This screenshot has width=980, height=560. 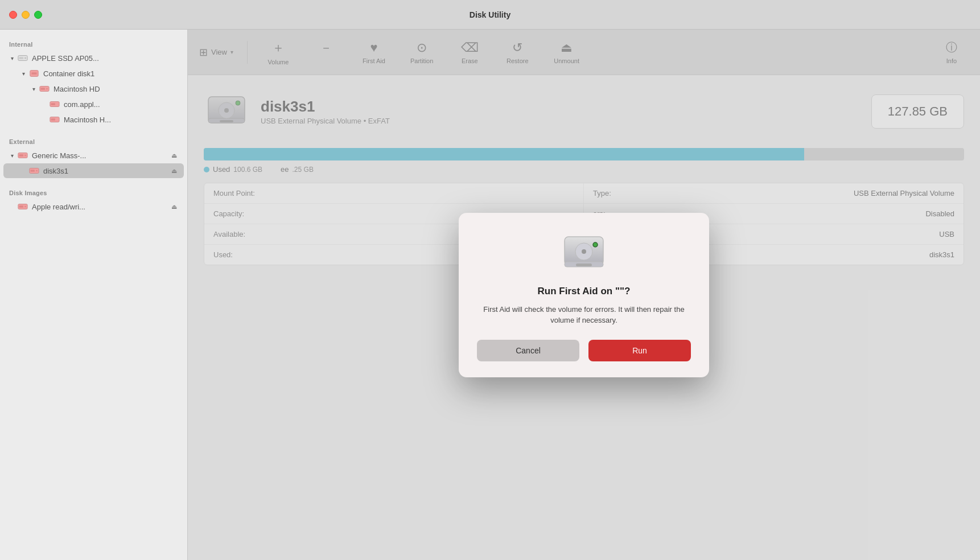 What do you see at coordinates (174, 171) in the screenshot?
I see `eject-icon-2: ⏏` at bounding box center [174, 171].